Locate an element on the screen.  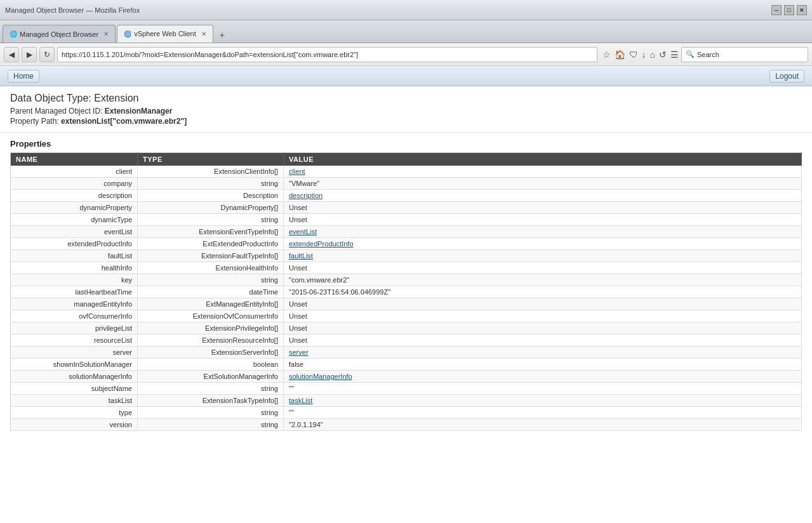
cell-type: ExtensionFaultTypeInfo[] is located at coordinates (211, 256).